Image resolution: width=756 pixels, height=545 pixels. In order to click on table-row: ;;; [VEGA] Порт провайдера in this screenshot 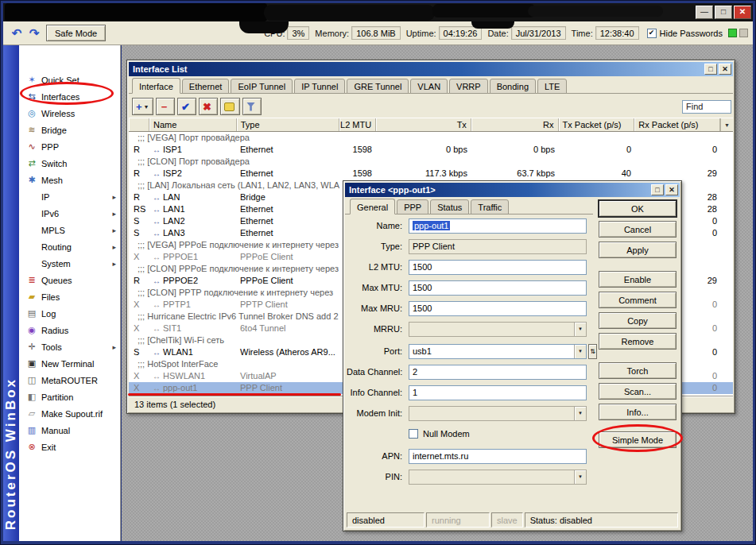, I will do `click(431, 138)`.